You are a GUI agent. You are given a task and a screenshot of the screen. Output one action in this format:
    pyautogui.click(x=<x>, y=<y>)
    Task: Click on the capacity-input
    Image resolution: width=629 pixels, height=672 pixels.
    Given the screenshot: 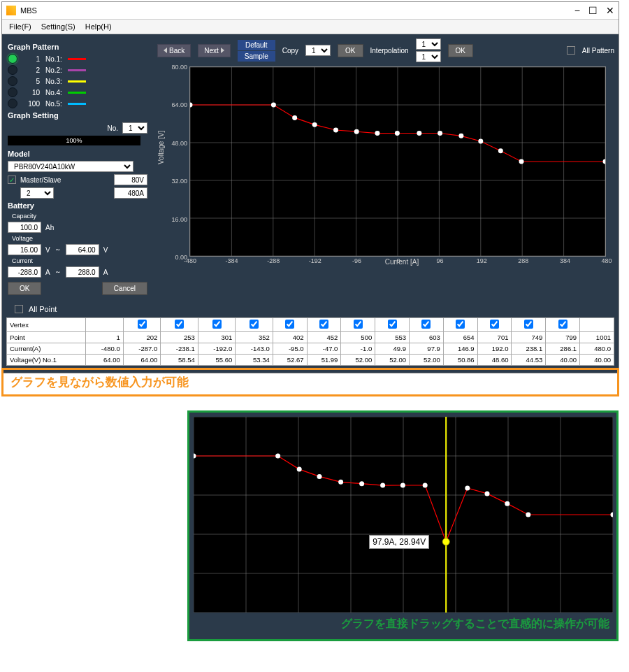 What is the action you would take?
    pyautogui.click(x=24, y=227)
    